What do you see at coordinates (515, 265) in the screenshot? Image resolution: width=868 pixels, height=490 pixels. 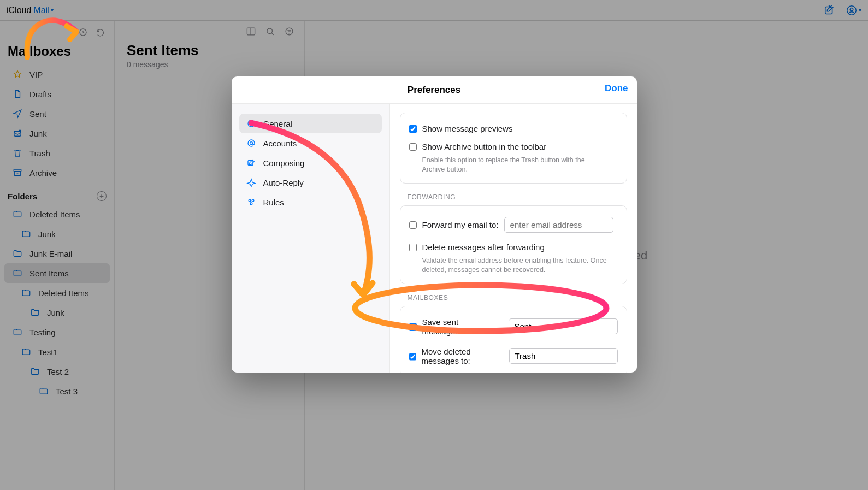 I see `hint-delete-after-fwd: Validate the email address before enabli…` at bounding box center [515, 265].